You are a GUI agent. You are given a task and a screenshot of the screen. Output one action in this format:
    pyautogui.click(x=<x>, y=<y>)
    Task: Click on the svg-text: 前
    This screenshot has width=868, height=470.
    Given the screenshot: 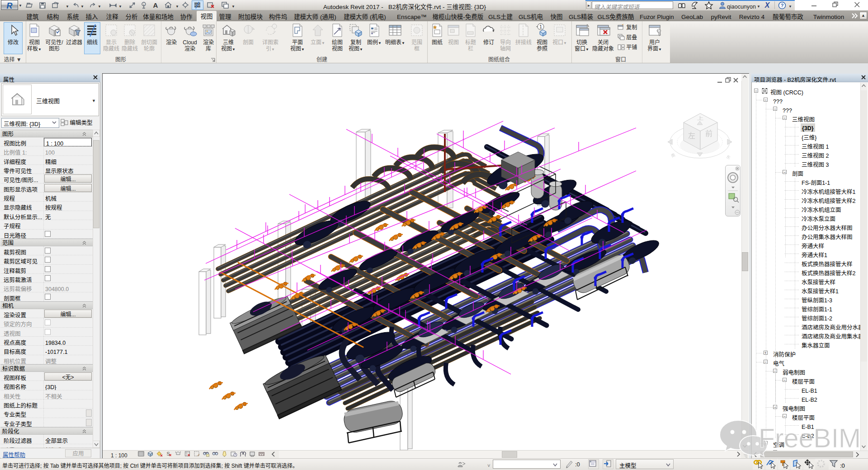 What is the action you would take?
    pyautogui.click(x=709, y=133)
    